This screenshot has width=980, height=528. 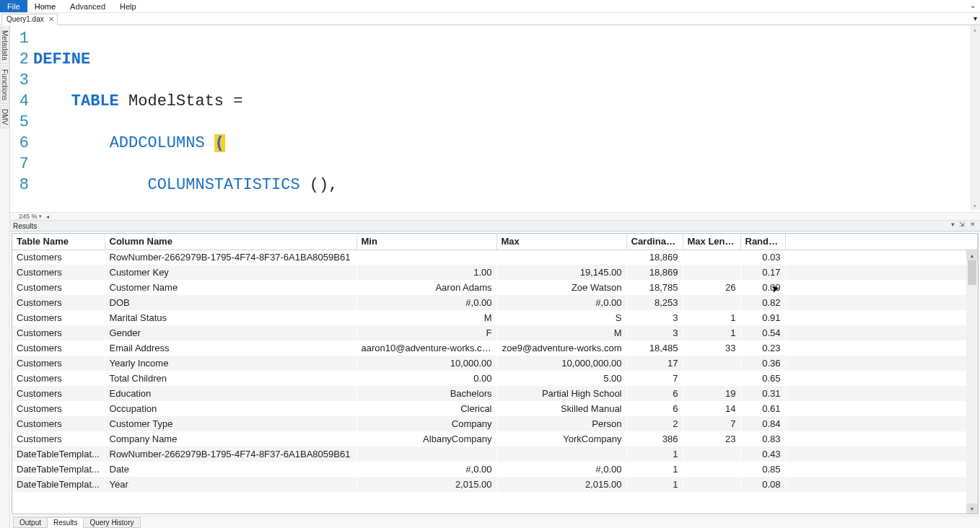 I want to click on document-tab: Query1.dax ✕, so click(x=30, y=19).